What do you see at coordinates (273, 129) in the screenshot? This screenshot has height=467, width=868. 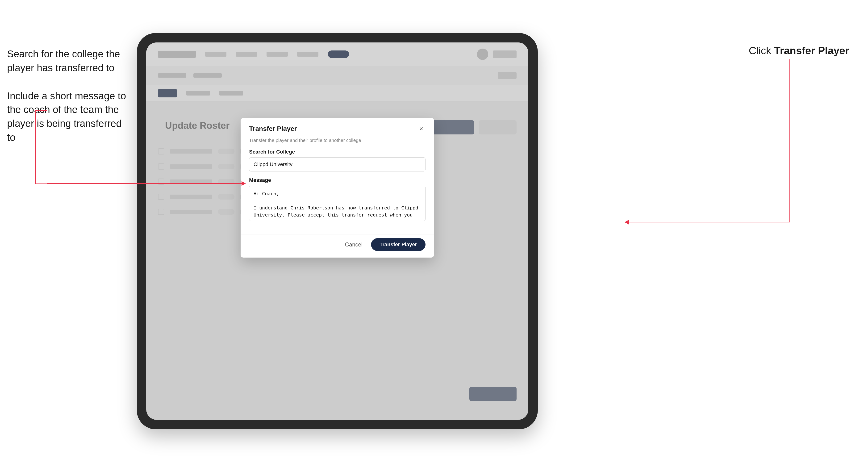 I see `modal-title: Transfer Player` at bounding box center [273, 129].